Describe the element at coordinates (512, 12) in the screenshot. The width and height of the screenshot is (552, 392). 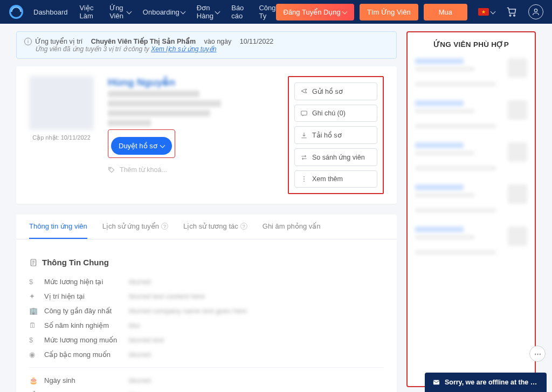
I see `cart-icon` at that location.